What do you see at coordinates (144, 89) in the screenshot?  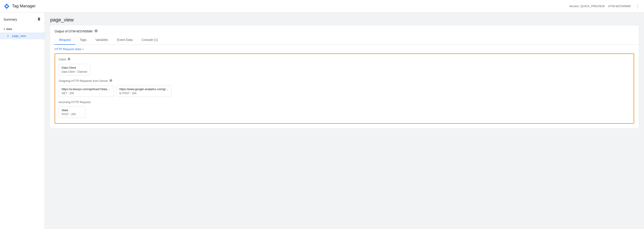 I see `outgoing-card-ga-url: https://www.google-analytics.com/g/c...` at bounding box center [144, 89].